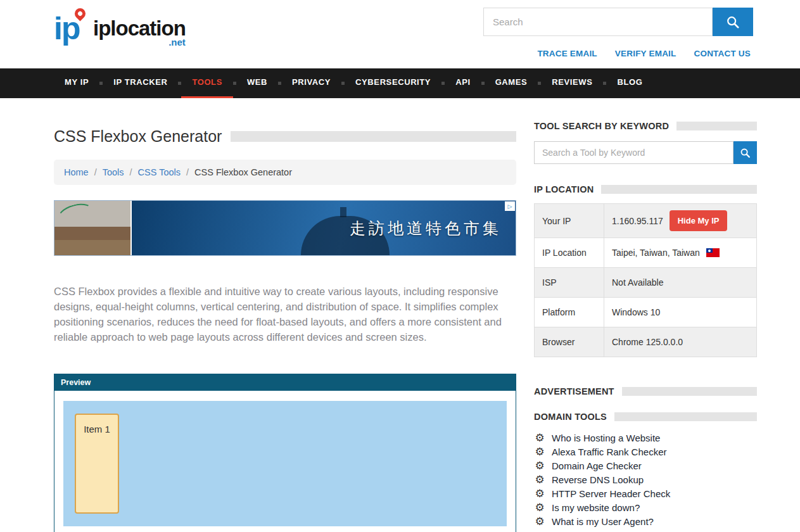 This screenshot has height=532, width=800. I want to click on list-item: ⚙ Is my website down?, so click(645, 507).